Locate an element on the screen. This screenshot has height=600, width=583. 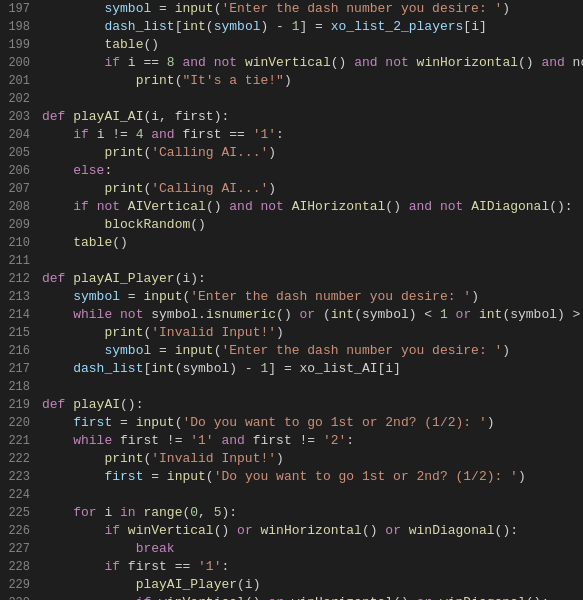
code-line: if i != 4 and first == '1': is located at coordinates (312, 135).